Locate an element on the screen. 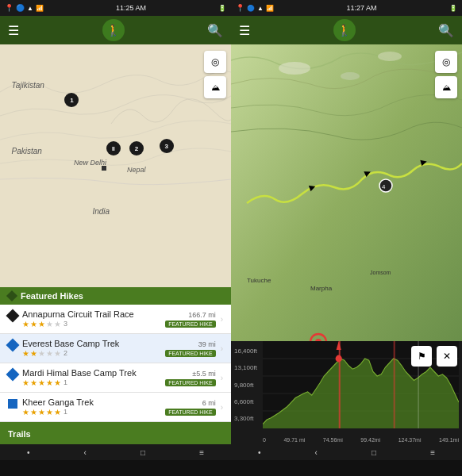 The height and width of the screenshot is (476, 462). status-right-icons: 🔋 is located at coordinates (222, 8).